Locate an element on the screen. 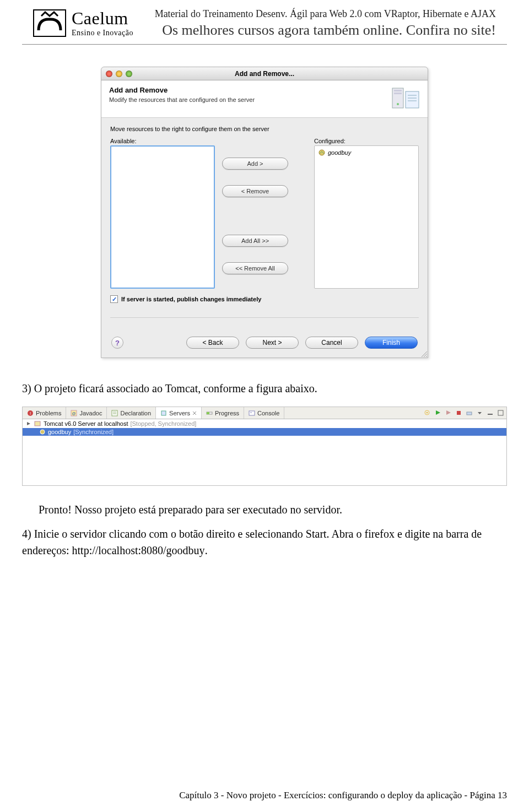 This screenshot has width=529, height=812. tab-servers: Servers is located at coordinates (179, 413).